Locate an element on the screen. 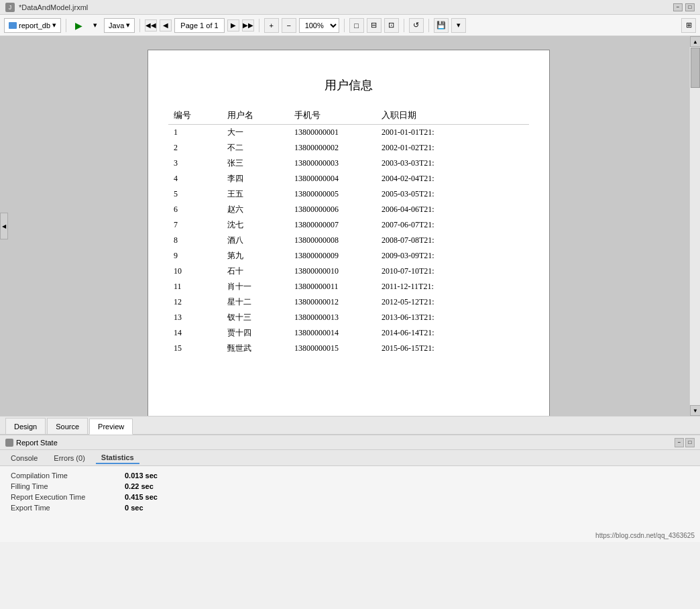 The image size is (700, 609). col-header-name: 用户名 is located at coordinates (255, 115).